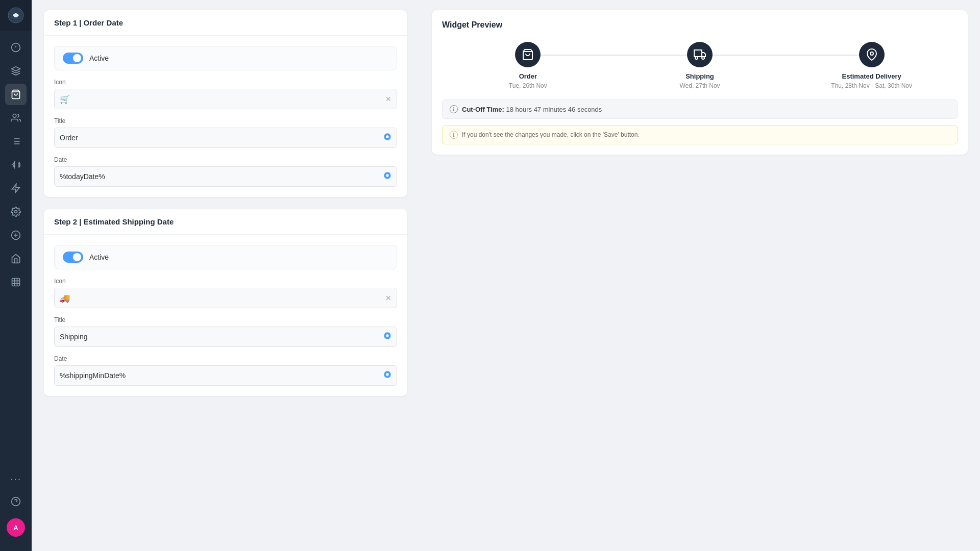  What do you see at coordinates (700, 135) in the screenshot?
I see `info-notice: ℹ If you don't see the changes you made,…` at bounding box center [700, 135].